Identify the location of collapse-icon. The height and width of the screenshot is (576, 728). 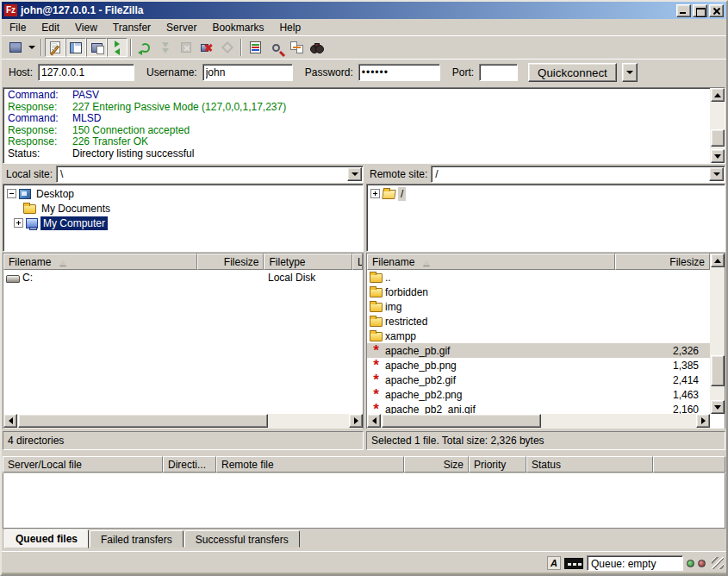
(12, 193).